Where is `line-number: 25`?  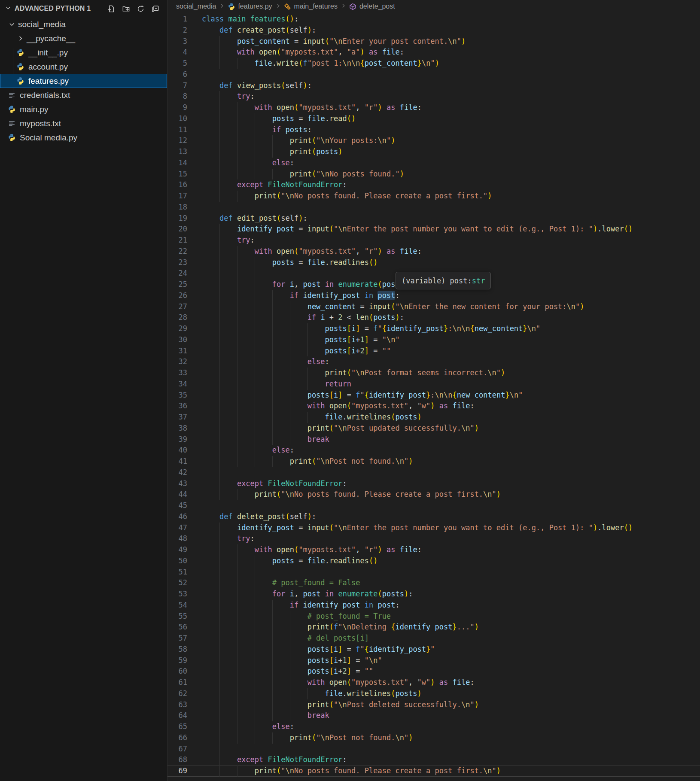
line-number: 25 is located at coordinates (185, 285).